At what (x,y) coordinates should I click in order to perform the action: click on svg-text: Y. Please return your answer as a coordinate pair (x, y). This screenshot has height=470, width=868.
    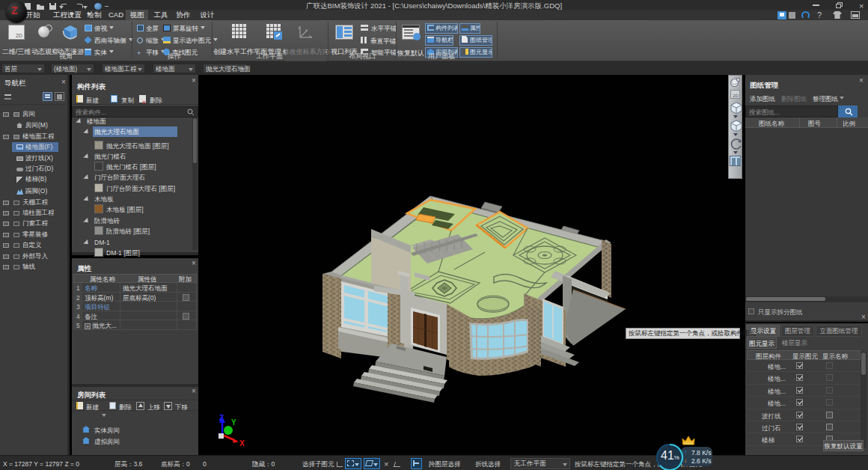
    Looking at the image, I should click on (233, 422).